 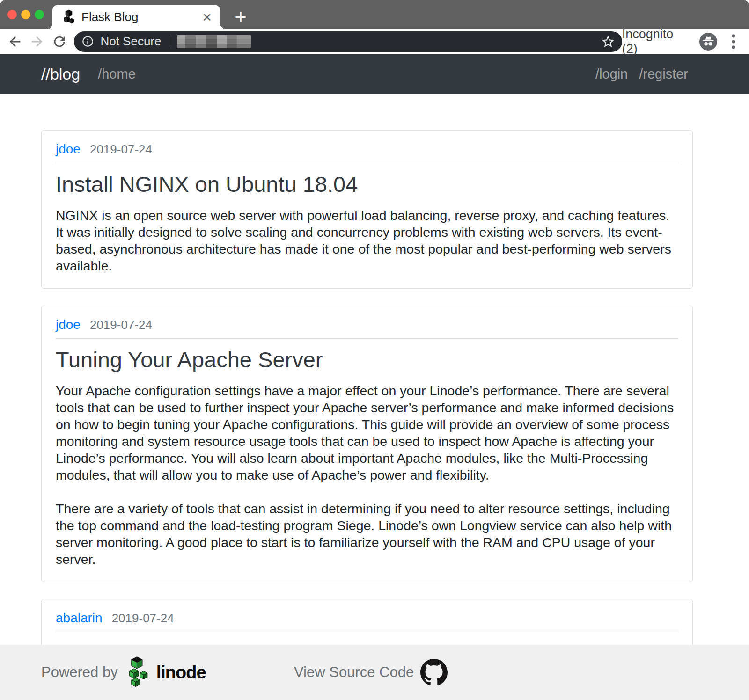 What do you see at coordinates (15, 42) in the screenshot?
I see `back-arrow-icon` at bounding box center [15, 42].